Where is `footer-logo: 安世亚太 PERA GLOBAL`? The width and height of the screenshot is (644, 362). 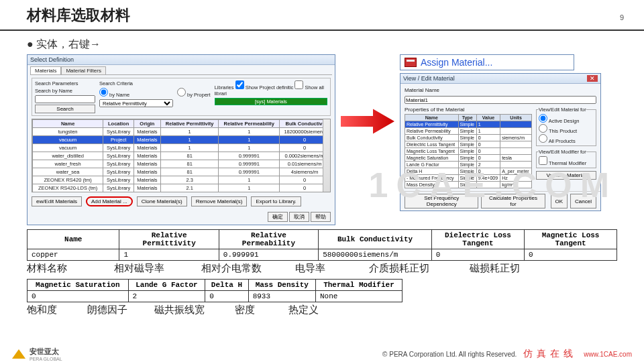 footer-logo: 安世亚太 PERA GLOBAL is located at coordinates (38, 354).